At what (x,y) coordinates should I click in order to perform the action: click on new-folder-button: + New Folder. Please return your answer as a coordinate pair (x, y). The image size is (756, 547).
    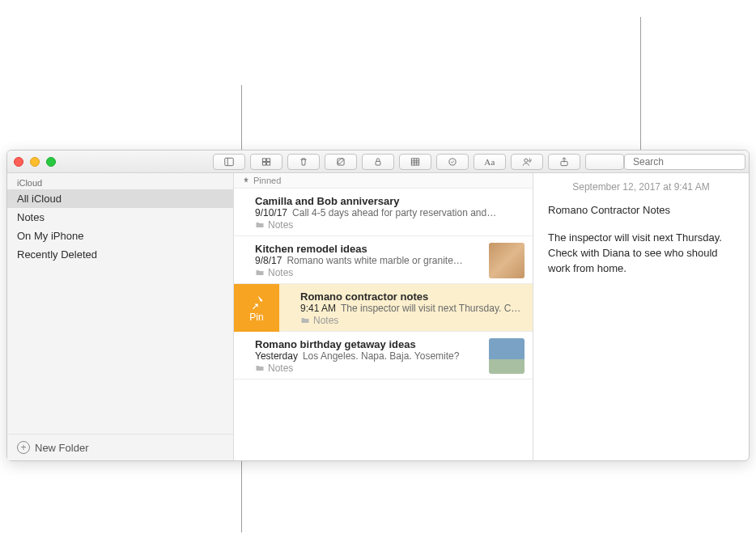
    Looking at the image, I should click on (120, 447).